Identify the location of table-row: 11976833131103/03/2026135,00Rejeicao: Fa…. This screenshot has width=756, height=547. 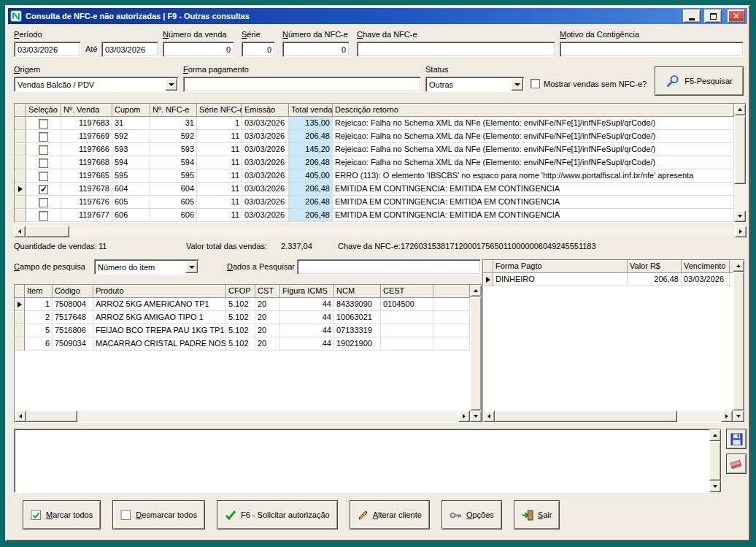
(374, 123).